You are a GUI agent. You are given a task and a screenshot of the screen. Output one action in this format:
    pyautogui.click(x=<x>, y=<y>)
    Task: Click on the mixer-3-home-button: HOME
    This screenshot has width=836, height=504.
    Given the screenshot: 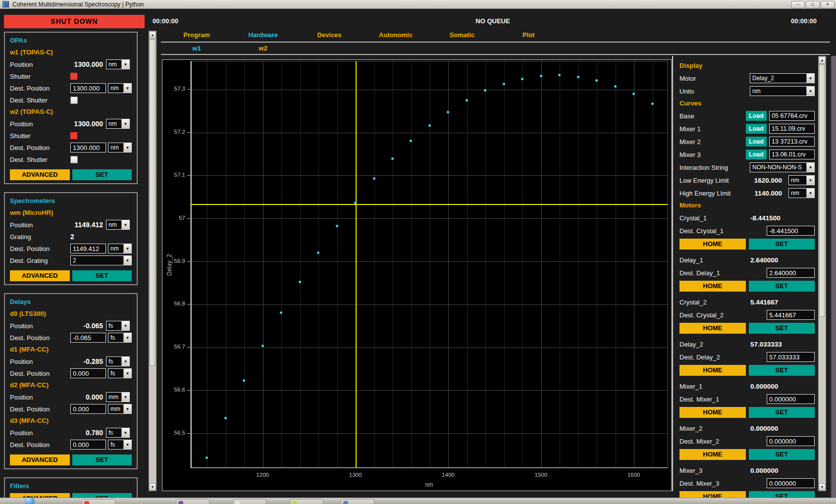 What is the action you would take?
    pyautogui.click(x=713, y=494)
    